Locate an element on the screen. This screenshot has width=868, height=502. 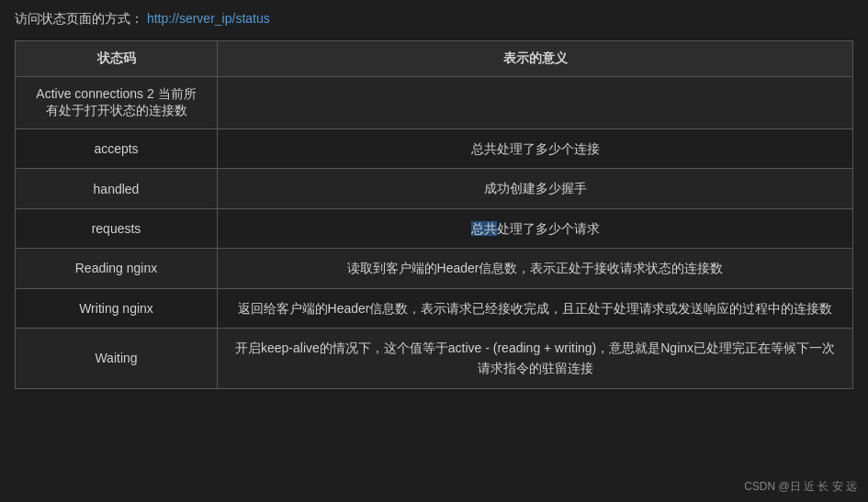
code-cell: Reading nginx is located at coordinates (117, 268).